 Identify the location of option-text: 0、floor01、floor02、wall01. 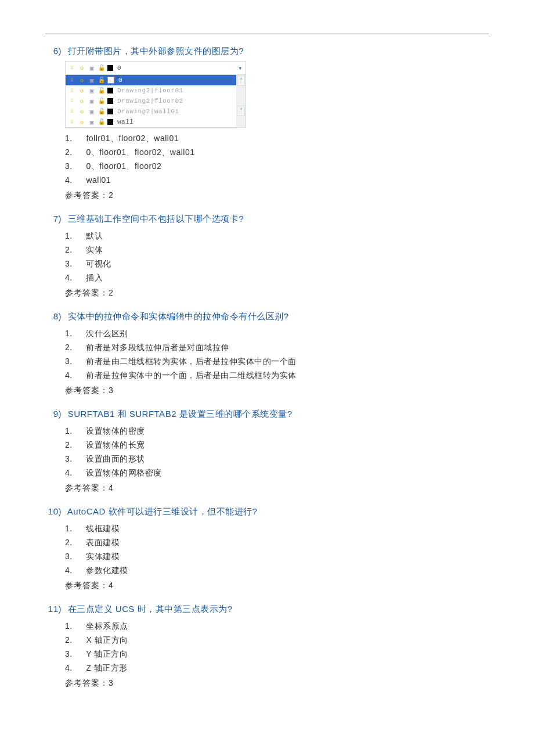
(140, 152).